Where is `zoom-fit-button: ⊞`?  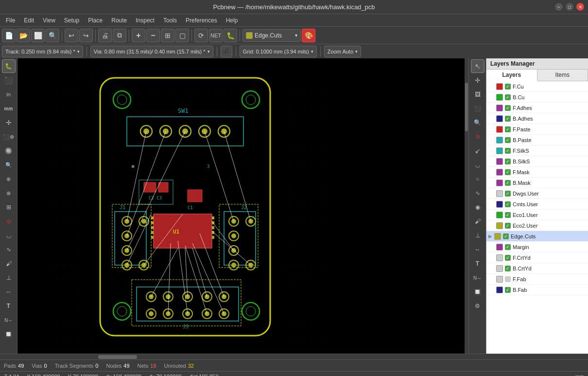
zoom-fit-button: ⊞ is located at coordinates (168, 36).